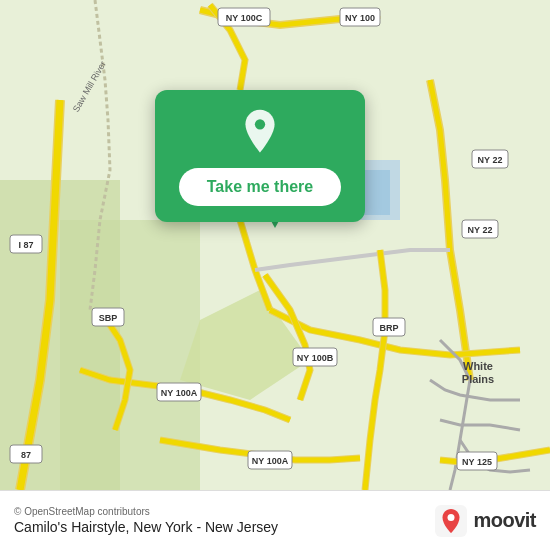 The image size is (550, 550). Describe the element at coordinates (486, 521) in the screenshot. I see `moovit-logo: moovit` at that location.